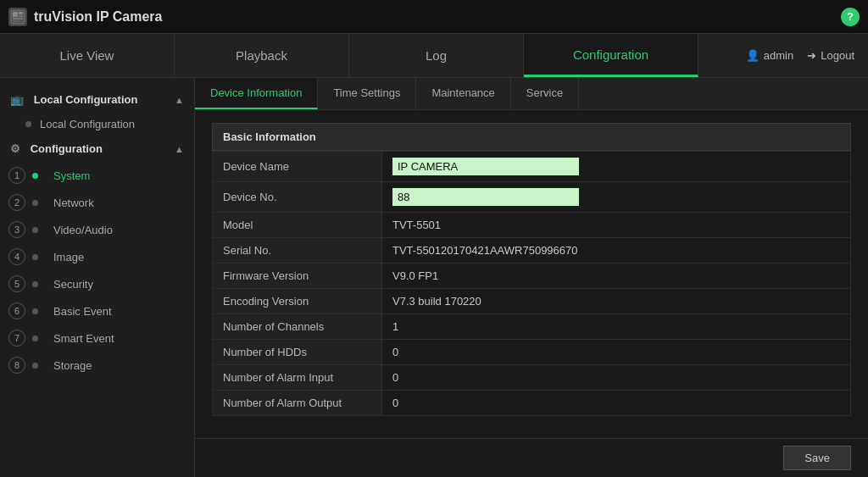 The height and width of the screenshot is (477, 868). Describe the element at coordinates (17, 100) in the screenshot. I see `local-config-icon: 📺` at that location.